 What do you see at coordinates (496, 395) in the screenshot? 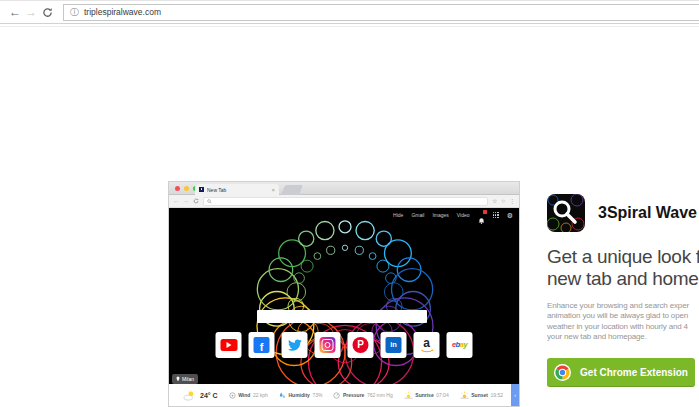
I see `weather-value: 19:52` at bounding box center [496, 395].